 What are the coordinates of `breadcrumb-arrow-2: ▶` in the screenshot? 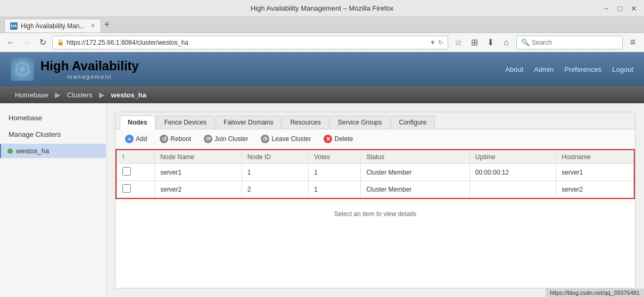 It's located at (102, 95).